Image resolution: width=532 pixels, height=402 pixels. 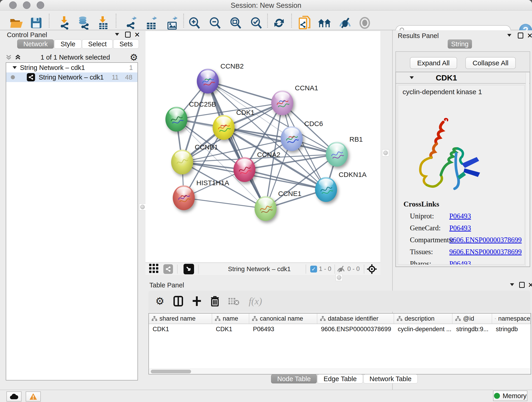 What do you see at coordinates (460, 216) in the screenshot?
I see `uniprot-link: P06493` at bounding box center [460, 216].